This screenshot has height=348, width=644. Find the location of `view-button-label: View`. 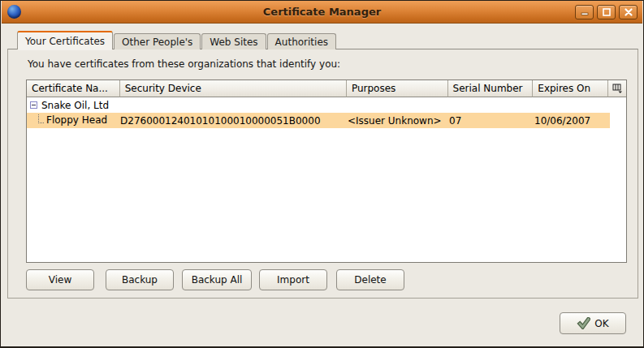

view-button-label: View is located at coordinates (60, 280).